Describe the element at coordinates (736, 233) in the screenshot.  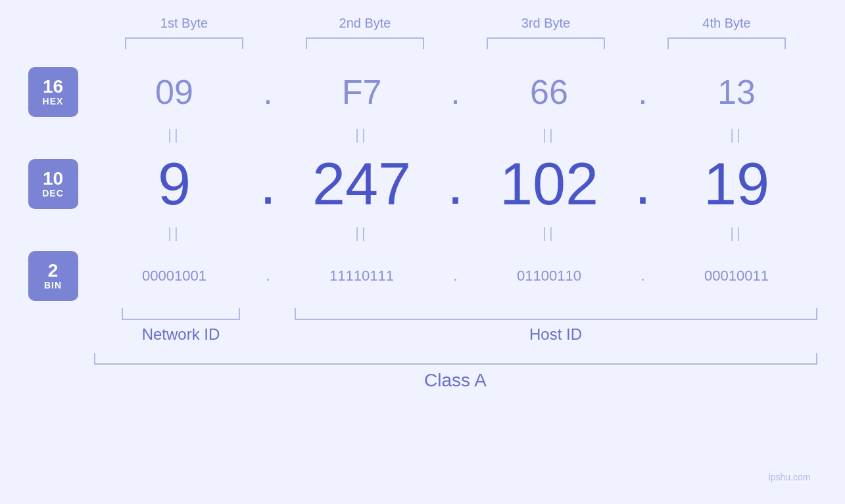
I see `equals-8: ||` at that location.